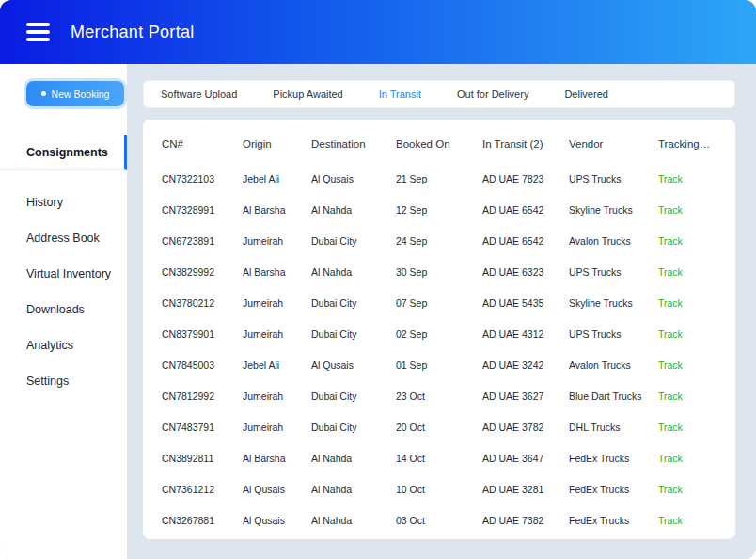  Describe the element at coordinates (439, 489) in the screenshot. I see `table-row: CN7361212Al QusaisAl Nahda10 OctAD UAE 3…` at that location.